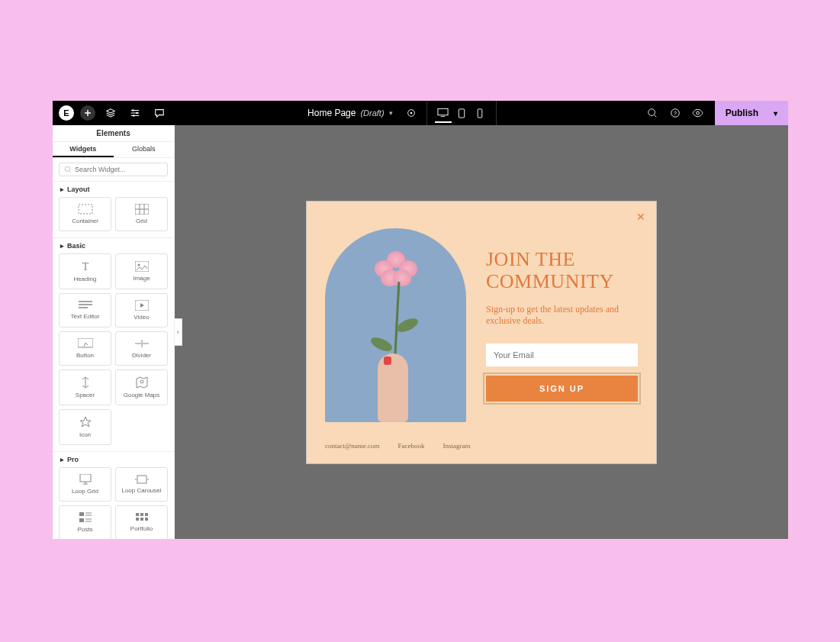  Describe the element at coordinates (420, 113) in the screenshot. I see `topbar: E Home Page (Draft) ▾` at that location.